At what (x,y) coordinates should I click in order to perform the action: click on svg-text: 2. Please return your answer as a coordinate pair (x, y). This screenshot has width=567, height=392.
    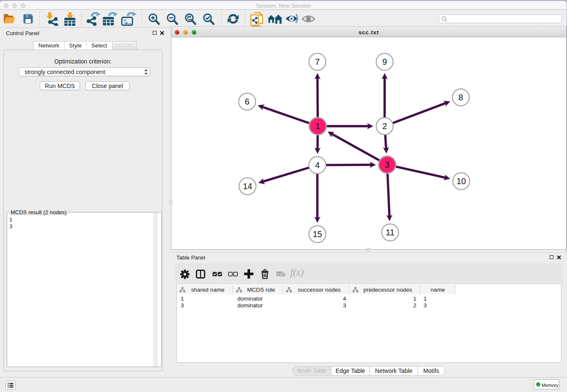
    Looking at the image, I should click on (384, 126).